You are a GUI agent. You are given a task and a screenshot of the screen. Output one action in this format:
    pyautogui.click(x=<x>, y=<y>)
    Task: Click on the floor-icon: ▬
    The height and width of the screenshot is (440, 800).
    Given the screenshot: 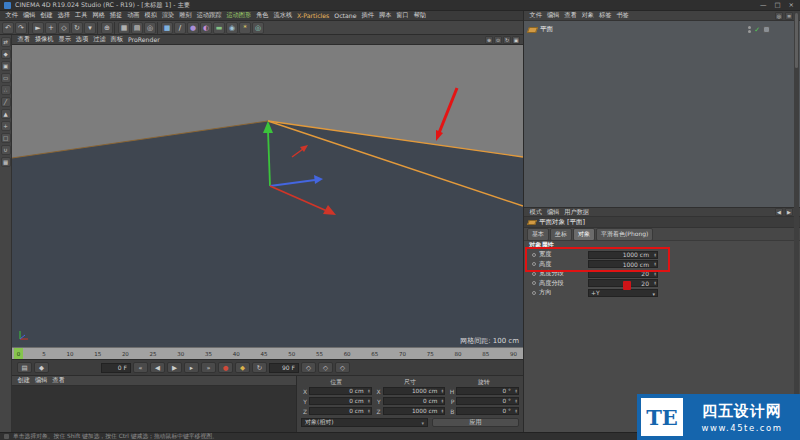 What is the action you would take?
    pyautogui.click(x=219, y=28)
    